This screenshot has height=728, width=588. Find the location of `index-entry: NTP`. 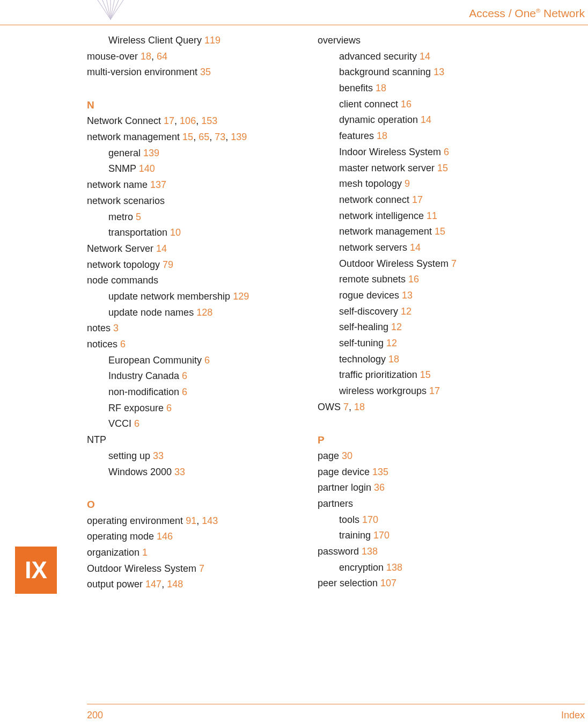

index-entry: NTP is located at coordinates (197, 440).